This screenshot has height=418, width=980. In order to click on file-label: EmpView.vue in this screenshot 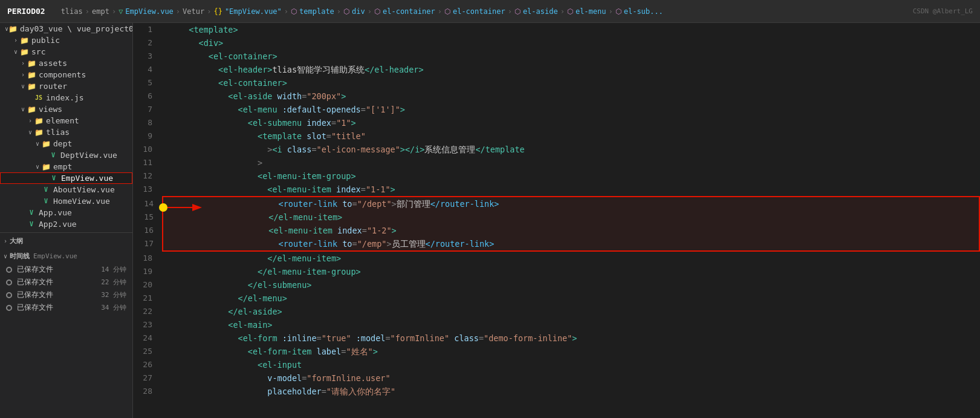, I will do `click(87, 178)`.